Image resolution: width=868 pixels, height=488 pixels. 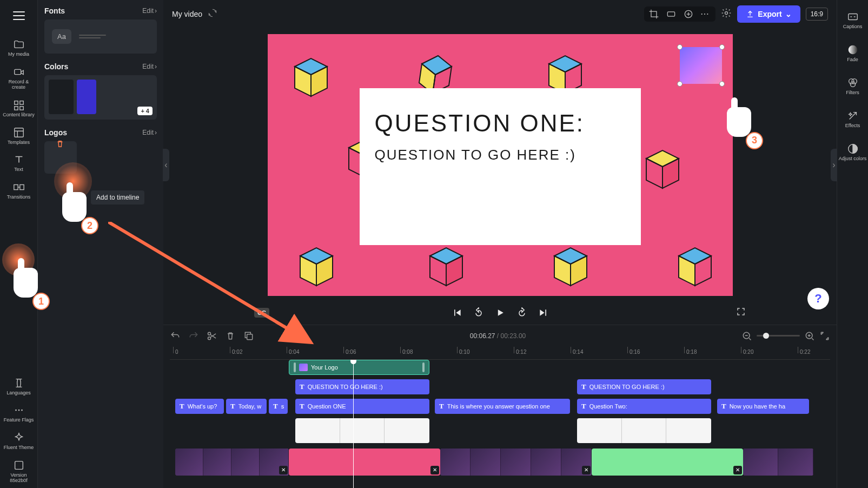 I want to click on ai-icon, so click(x=688, y=14).